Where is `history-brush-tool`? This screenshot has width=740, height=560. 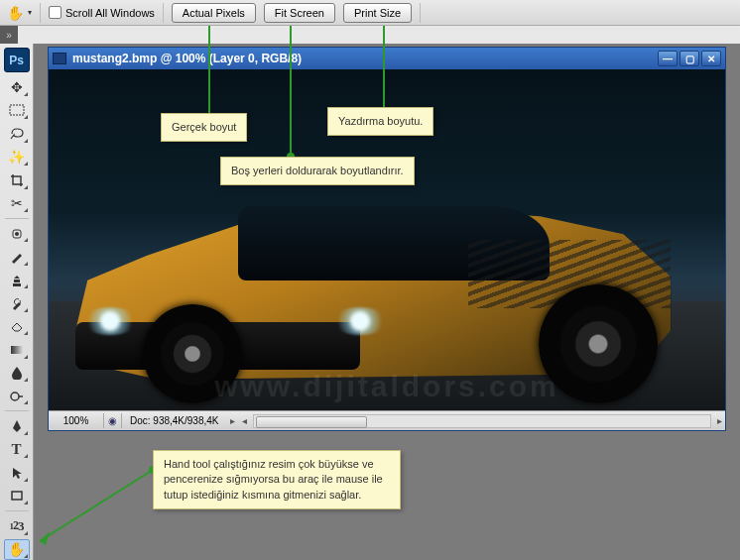 history-brush-tool is located at coordinates (17, 303).